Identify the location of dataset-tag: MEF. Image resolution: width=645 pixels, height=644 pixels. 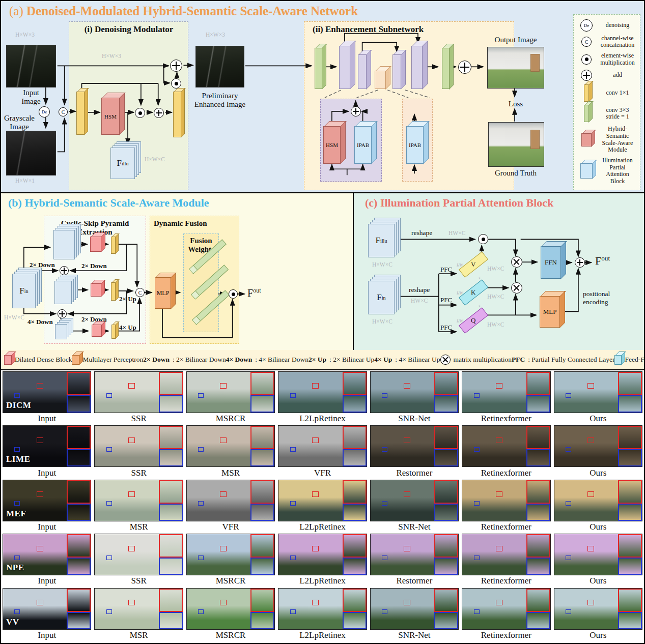
(16, 514).